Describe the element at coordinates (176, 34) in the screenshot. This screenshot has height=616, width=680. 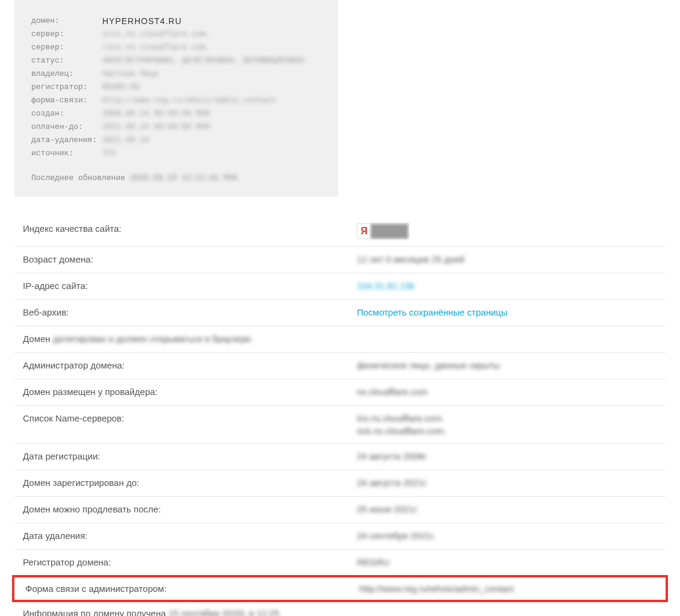
I see `whois-row: сервер:iris.ns.cloudflare.com.` at that location.